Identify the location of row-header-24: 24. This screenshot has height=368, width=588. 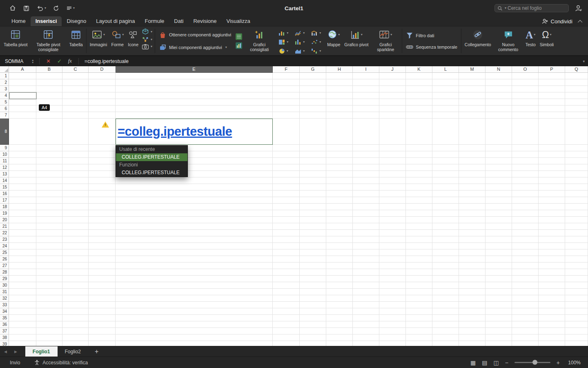
(4, 246).